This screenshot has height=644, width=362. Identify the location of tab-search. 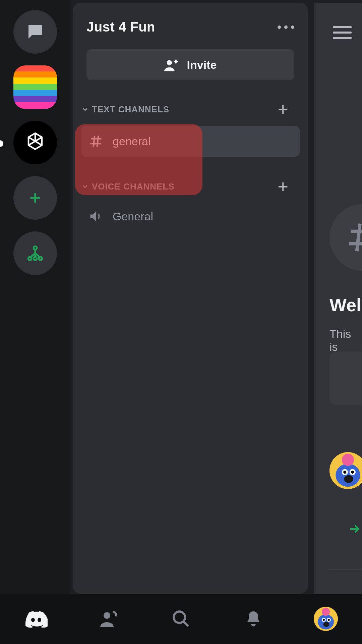
(181, 619).